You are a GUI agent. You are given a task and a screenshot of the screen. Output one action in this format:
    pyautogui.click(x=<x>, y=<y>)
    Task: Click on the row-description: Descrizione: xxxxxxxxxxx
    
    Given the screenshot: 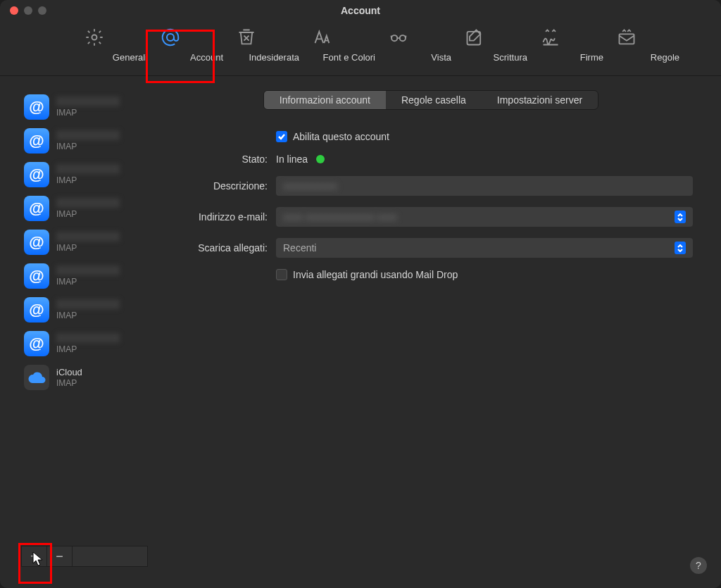 What is the action you would take?
    pyautogui.click(x=427, y=186)
    